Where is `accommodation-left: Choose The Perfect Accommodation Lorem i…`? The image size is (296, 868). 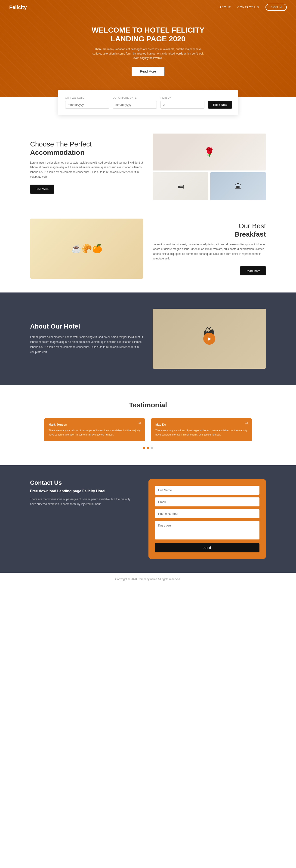
accommodation-left: Choose The Perfect Accommodation Lorem i… is located at coordinates (87, 167).